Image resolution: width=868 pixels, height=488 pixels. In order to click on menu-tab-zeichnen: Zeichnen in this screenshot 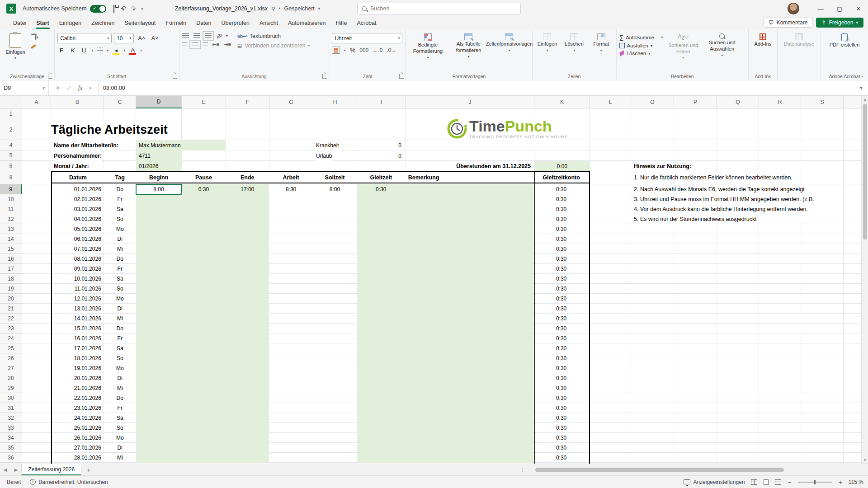, I will do `click(103, 23)`.